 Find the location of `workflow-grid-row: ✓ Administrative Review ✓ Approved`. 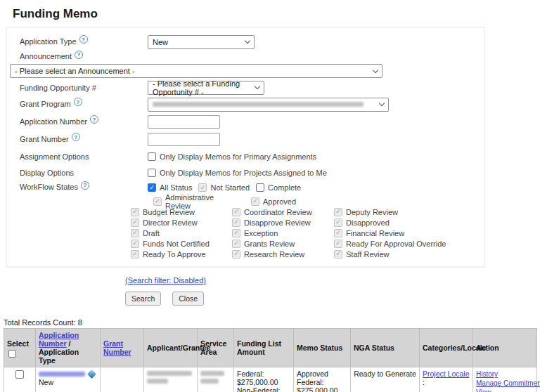

workflow-grid-row: ✓ Administrative Review ✓ Approved is located at coordinates (304, 201).